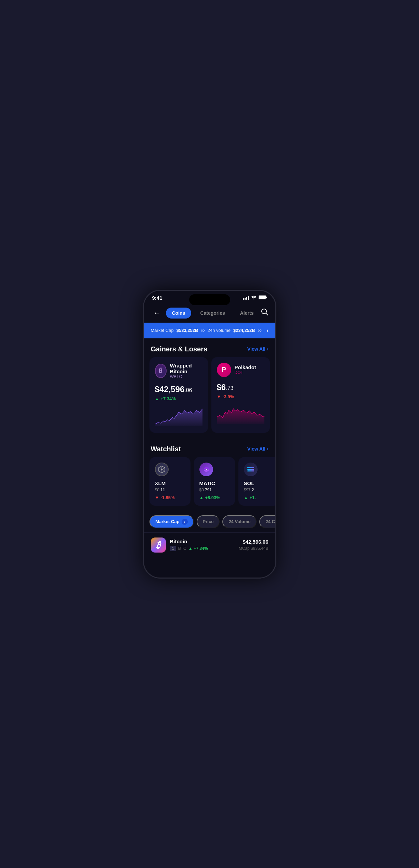 The image size is (419, 868). Describe the element at coordinates (158, 545) in the screenshot. I see `btc-logo: ₿` at that location.